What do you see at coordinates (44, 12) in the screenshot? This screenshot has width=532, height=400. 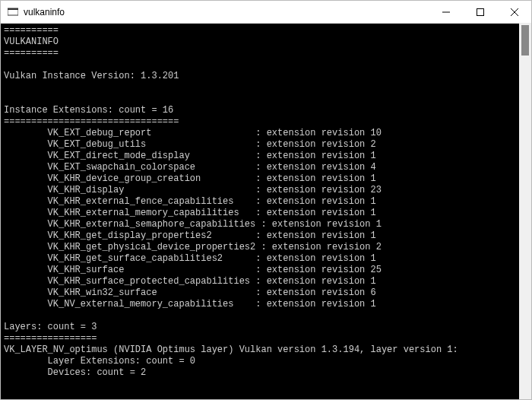 I see `window-title: vulkaninfo` at bounding box center [44, 12].